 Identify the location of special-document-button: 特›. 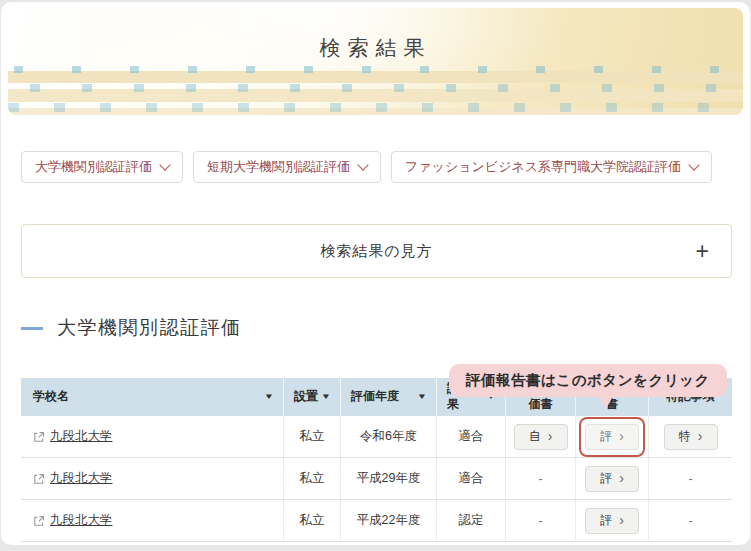
(691, 437).